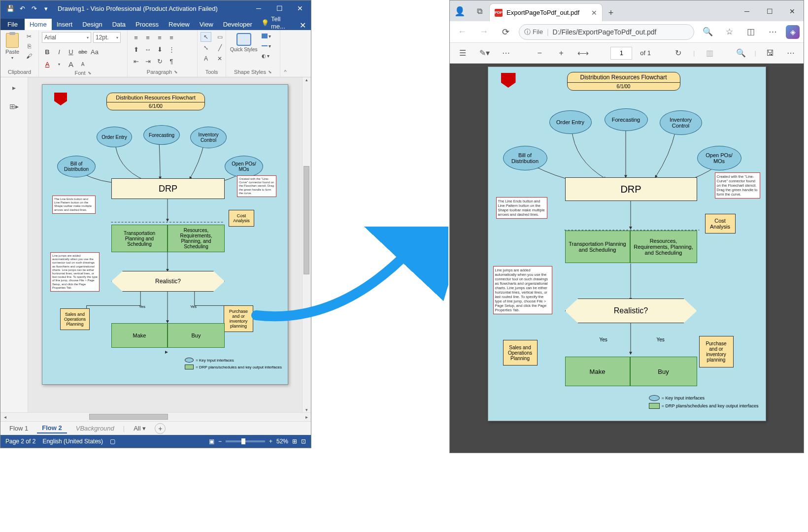 The image size is (808, 532). Describe the element at coordinates (462, 32) in the screenshot. I see `back-button: ←` at that location.